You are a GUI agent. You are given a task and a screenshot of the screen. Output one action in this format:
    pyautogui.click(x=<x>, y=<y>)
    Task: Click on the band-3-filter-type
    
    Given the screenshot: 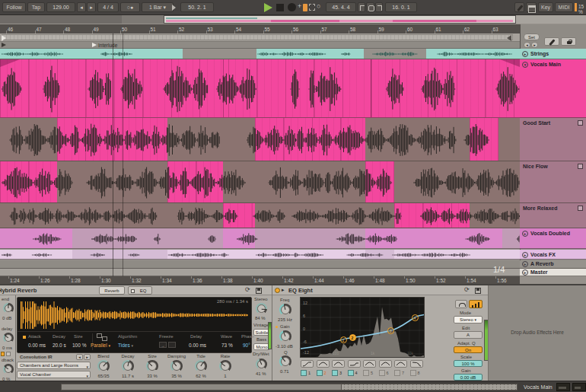 What is the action you would take?
    pyautogui.click(x=338, y=364)
    